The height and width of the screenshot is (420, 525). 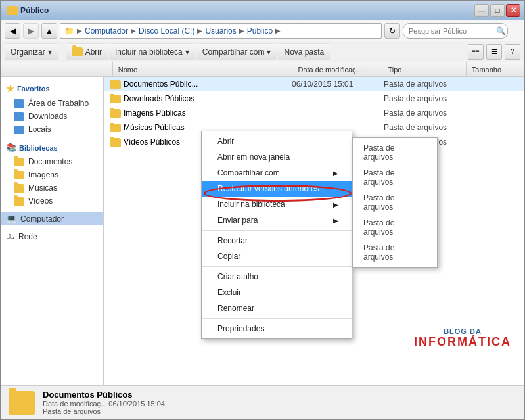 I want to click on maximize-button: □, so click(x=497, y=11).